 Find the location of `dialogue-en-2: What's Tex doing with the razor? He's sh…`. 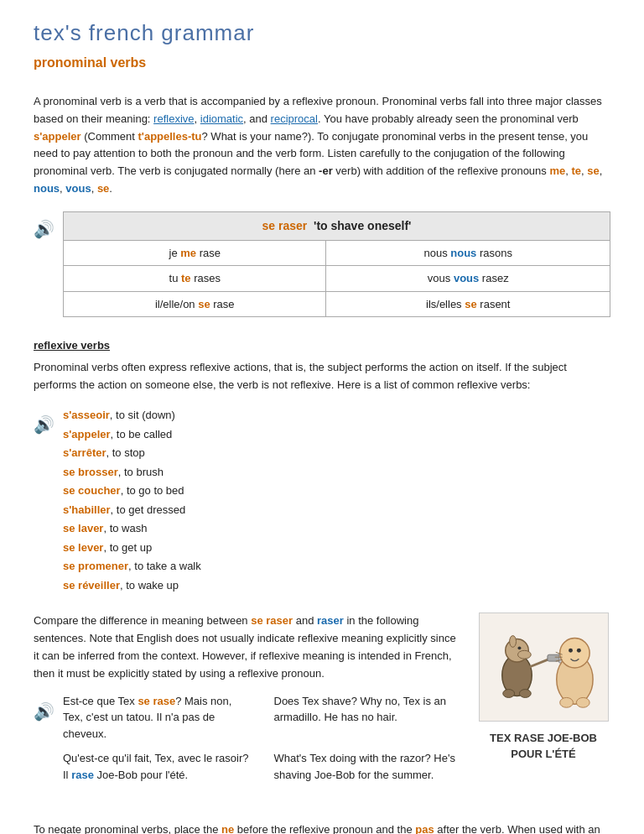

dialogue-en-2: What's Tex doing with the razor? He's sh… is located at coordinates (367, 767).